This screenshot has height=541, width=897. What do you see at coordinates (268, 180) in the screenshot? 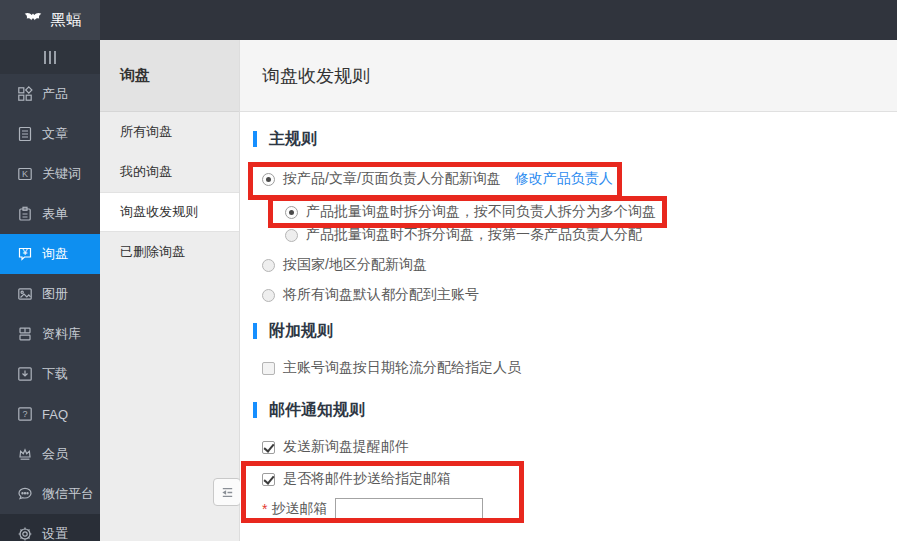
I see `radio-by-owner` at bounding box center [268, 180].